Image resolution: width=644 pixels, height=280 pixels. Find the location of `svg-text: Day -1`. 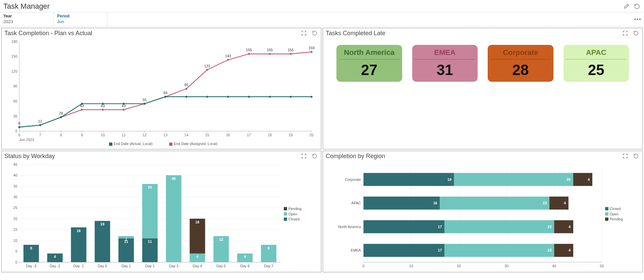

svg-text: Day -1 is located at coordinates (79, 266).